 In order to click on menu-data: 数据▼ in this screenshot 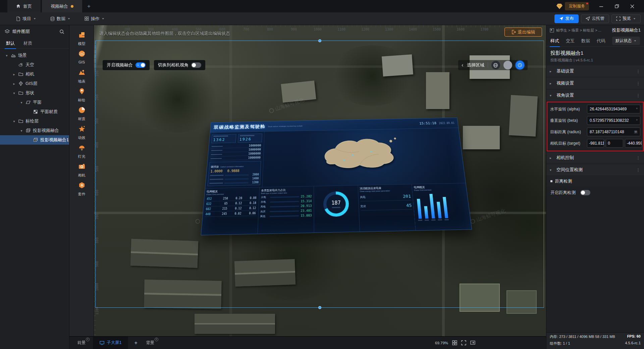, I will do `click(60, 19)`.